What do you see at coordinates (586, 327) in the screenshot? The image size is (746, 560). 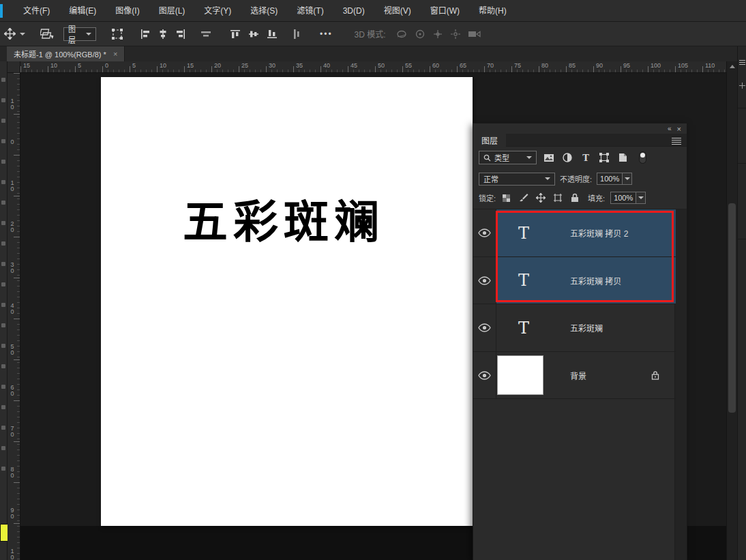 I see `layer-name: 五彩斑斓` at bounding box center [586, 327].